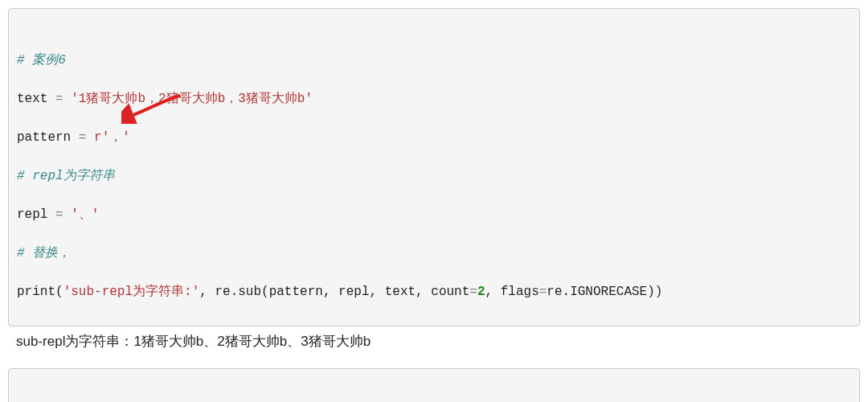 The height and width of the screenshot is (402, 868). What do you see at coordinates (434, 343) in the screenshot?
I see `output-case-6: sub-repl为字符串：1猪哥大帅b、2猪哥大帅b、3猪哥大帅b` at bounding box center [434, 343].